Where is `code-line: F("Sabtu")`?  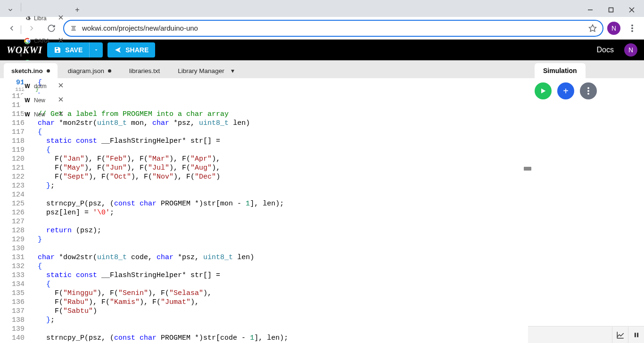 code-line: F("Sabtu") is located at coordinates (279, 311).